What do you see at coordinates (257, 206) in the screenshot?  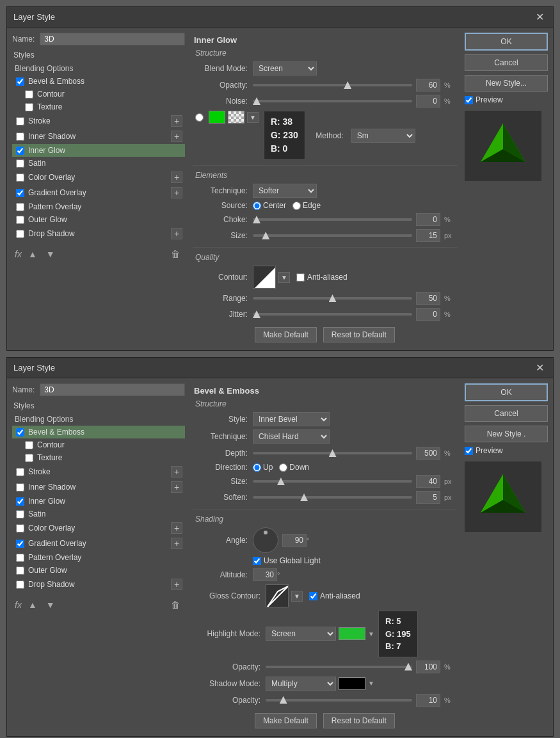 I see `source-center-radio1` at bounding box center [257, 206].